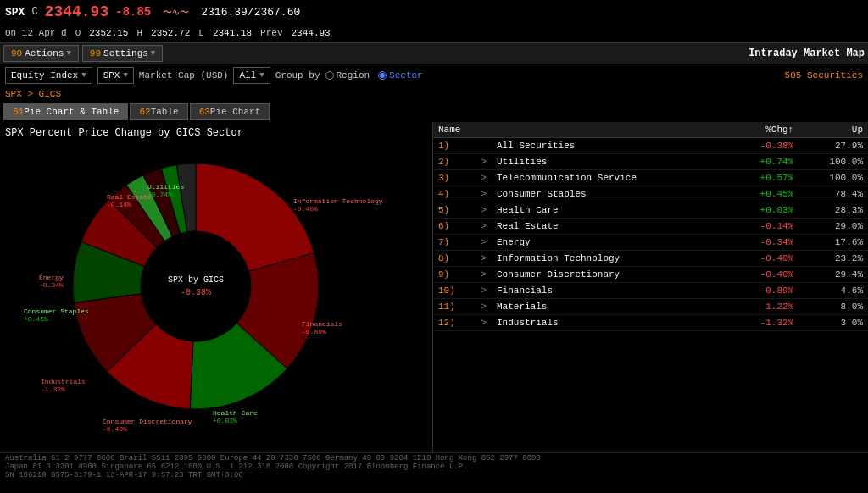  I want to click on ticker-symbol: SPX, so click(15, 12).